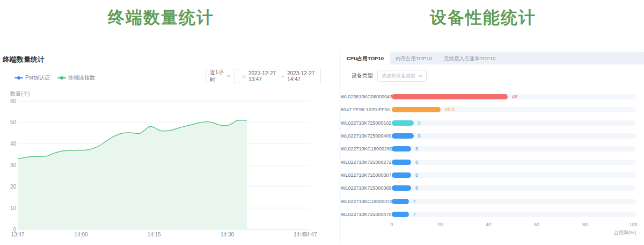  What do you see at coordinates (364, 214) in the screenshot?
I see `bar-category-label: WL022710K725000470` at bounding box center [364, 214].